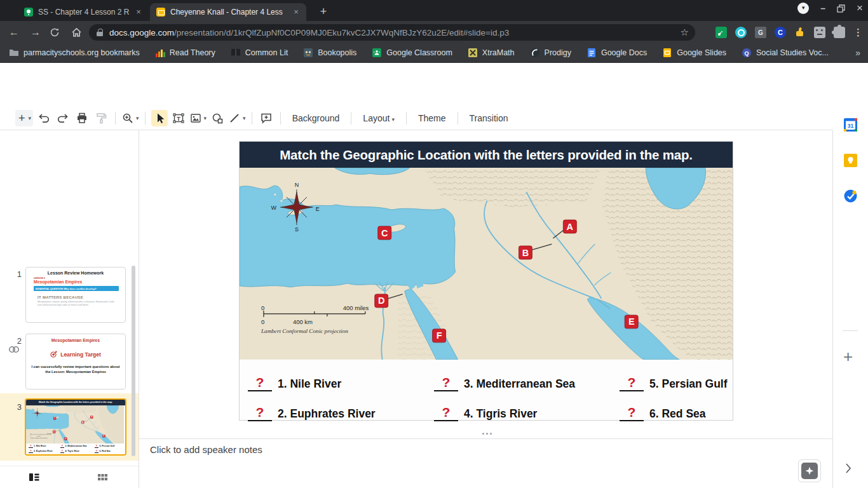 The height and width of the screenshot is (488, 868). Describe the element at coordinates (850, 160) in the screenshot. I see `google-keep-icon` at that location.